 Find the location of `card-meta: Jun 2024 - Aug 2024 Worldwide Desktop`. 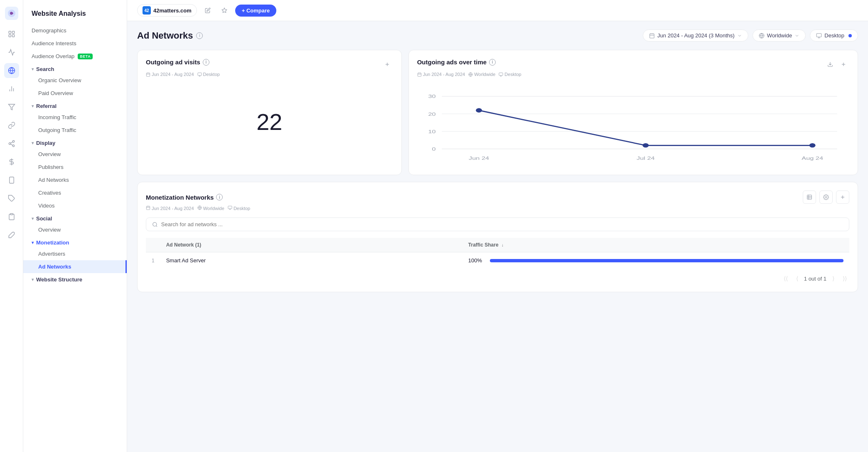

card-meta: Jun 2024 - Aug 2024 Worldwide Desktop is located at coordinates (633, 74).